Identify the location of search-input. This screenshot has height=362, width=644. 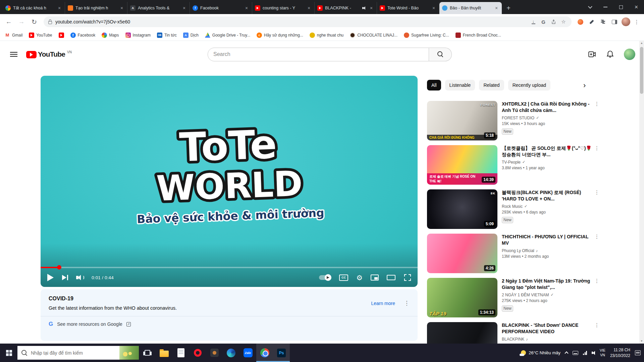
(318, 54).